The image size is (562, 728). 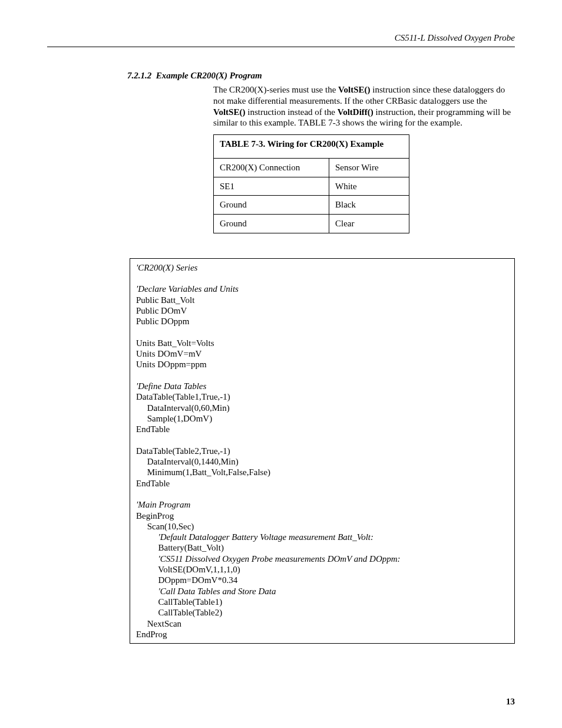 I want to click on code-line: DOppm=DOmV*0.34, so click(x=187, y=580).